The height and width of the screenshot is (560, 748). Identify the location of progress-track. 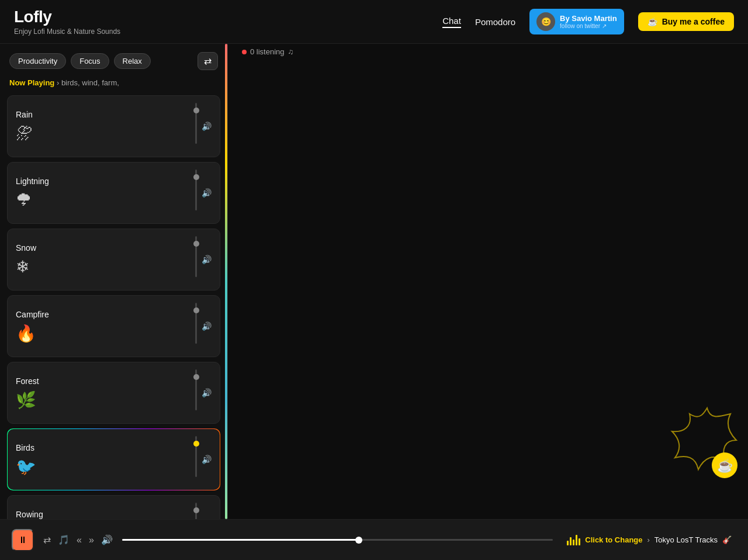
(338, 540).